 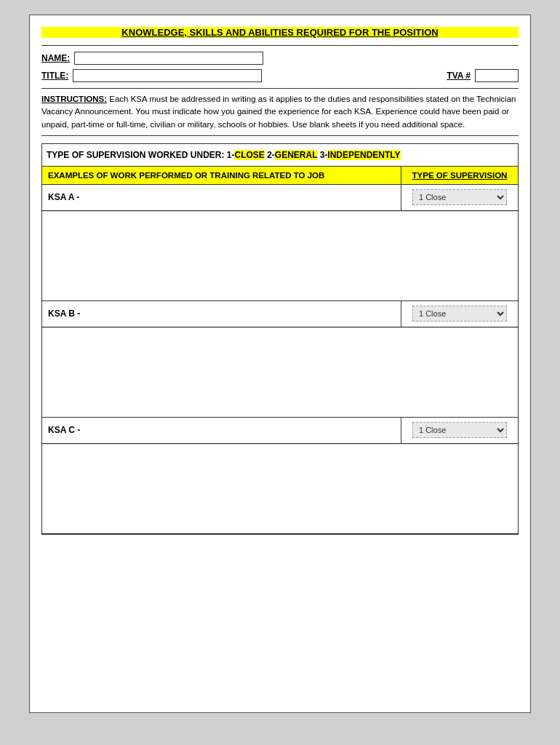 What do you see at coordinates (280, 155) in the screenshot?
I see `supervision-block: TYPE OF SUPERVISION WORKED UNDER: 1-CLOS…` at bounding box center [280, 155].